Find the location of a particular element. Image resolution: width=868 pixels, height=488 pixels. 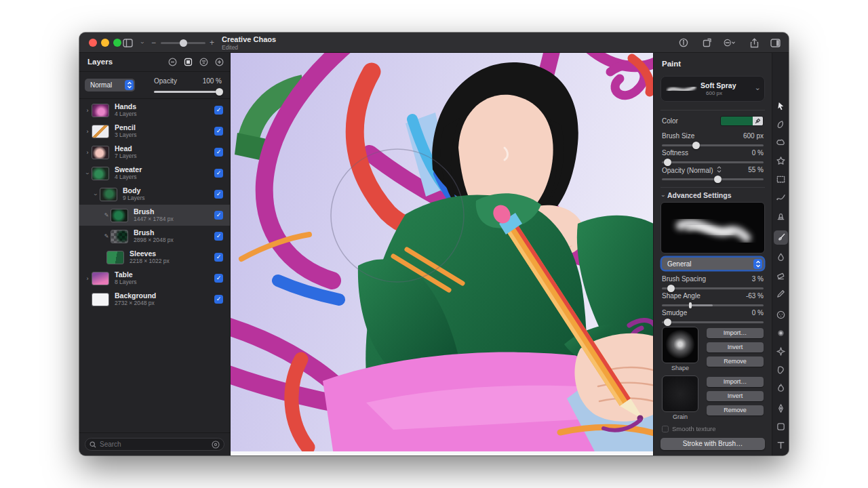

heal-tool-icon is located at coordinates (781, 370).